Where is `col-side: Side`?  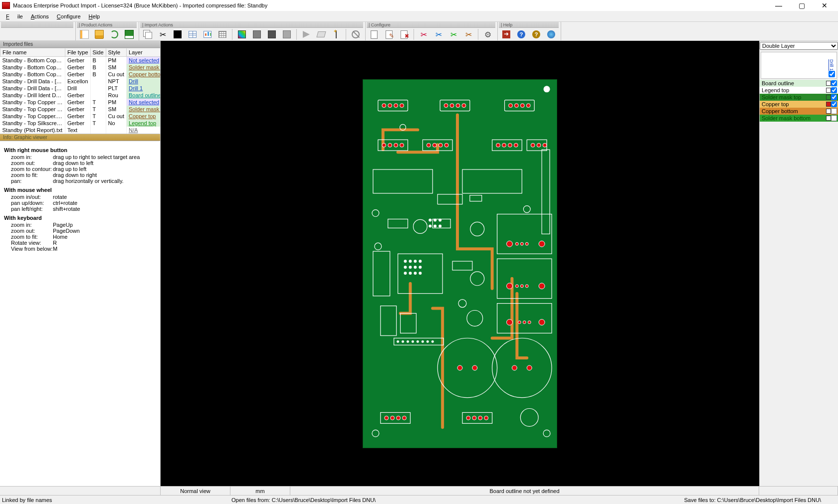
col-side: Side is located at coordinates (98, 53).